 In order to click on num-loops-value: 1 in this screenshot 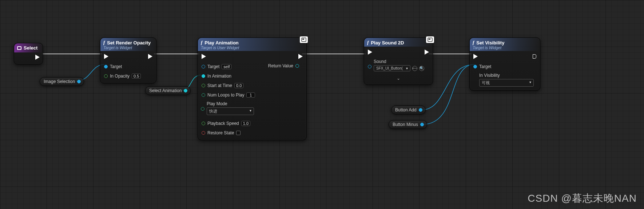, I will do `click(251, 95)`.